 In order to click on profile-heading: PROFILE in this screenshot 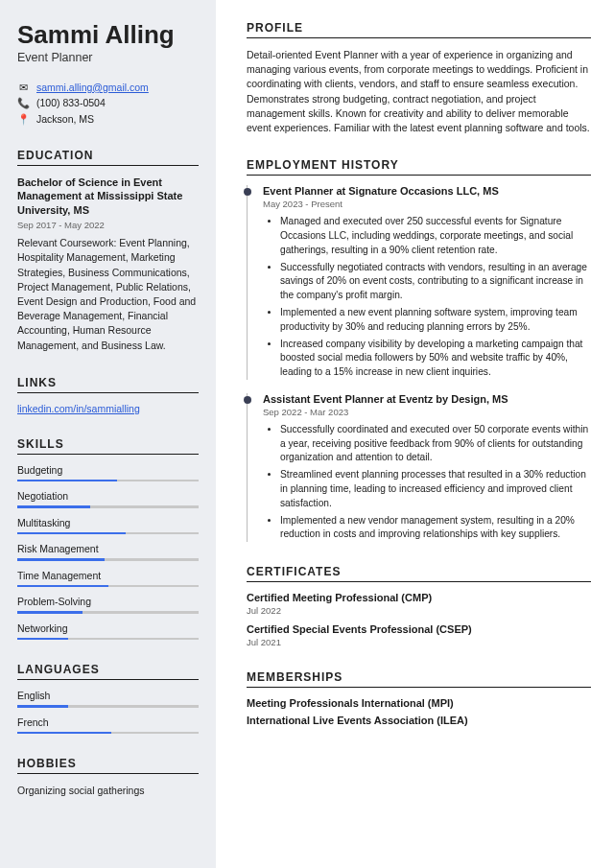, I will do `click(418, 30)`.